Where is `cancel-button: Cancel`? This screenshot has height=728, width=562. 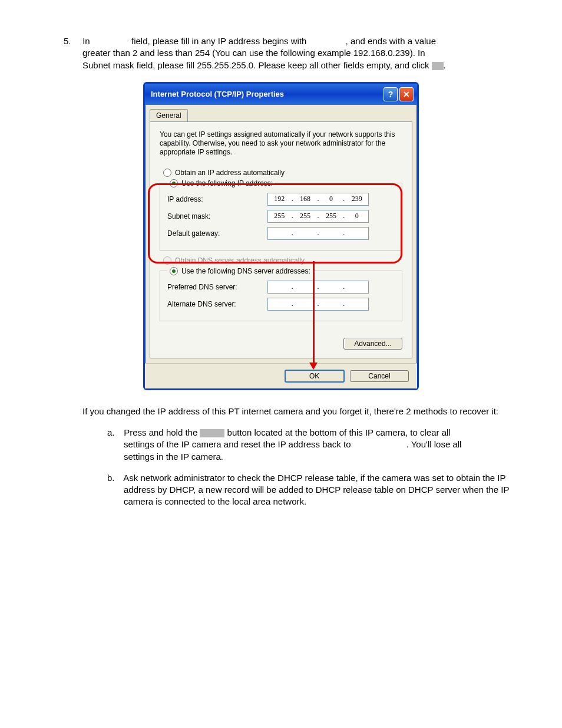
cancel-button: Cancel is located at coordinates (379, 376).